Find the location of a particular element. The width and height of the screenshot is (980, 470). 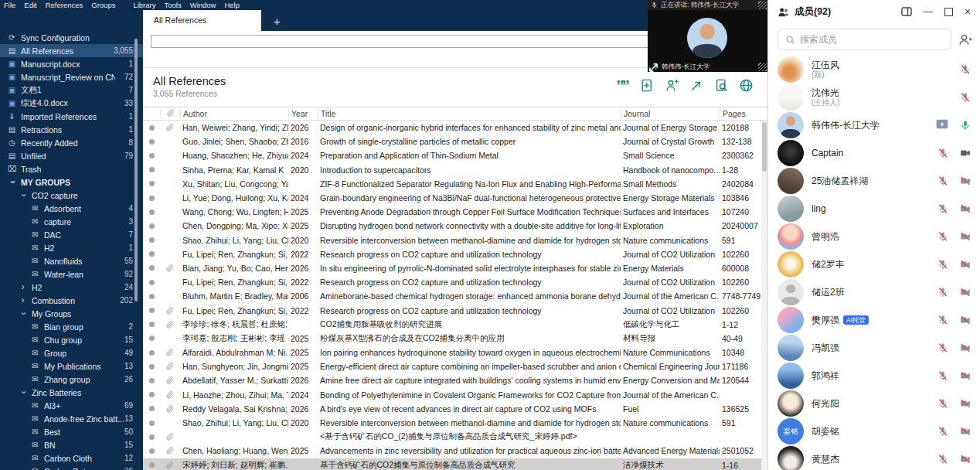

member-row: 江伍风 (我) is located at coordinates (874, 70).